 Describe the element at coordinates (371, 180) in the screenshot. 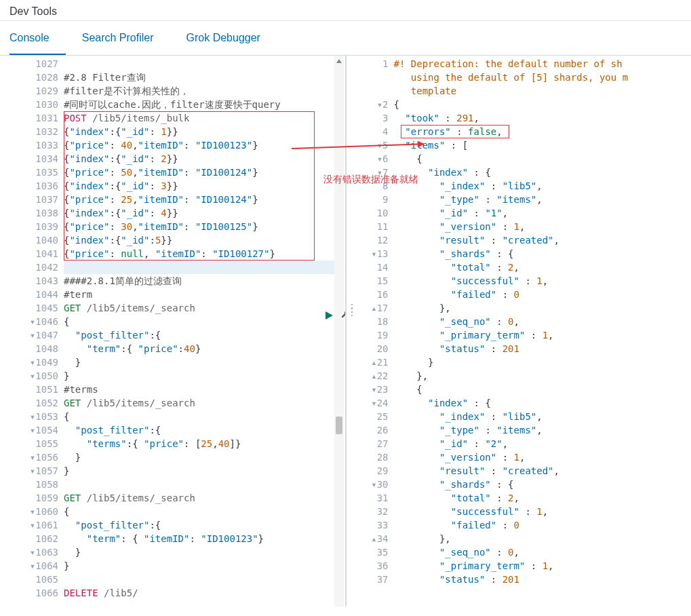

I see `annotation-text: 没有错误数据准备就绪` at that location.